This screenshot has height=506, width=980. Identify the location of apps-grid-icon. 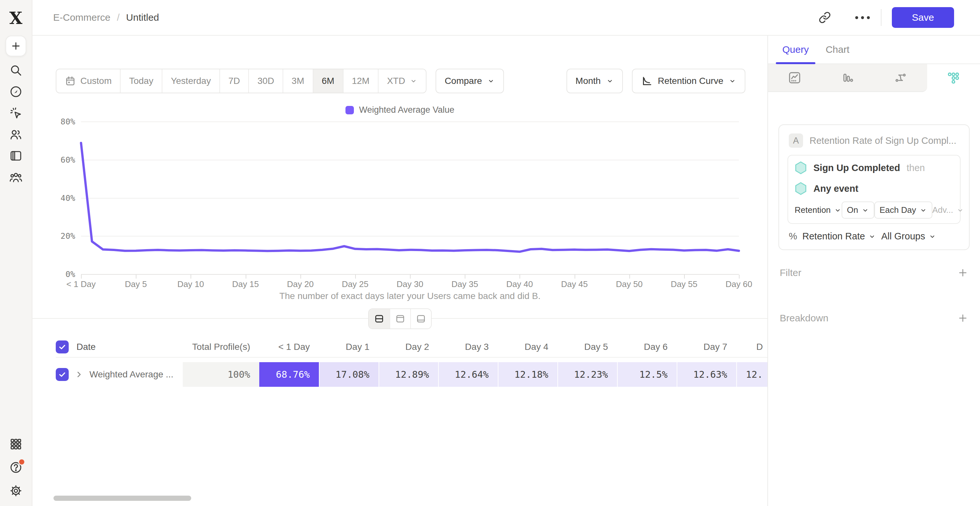
(16, 444).